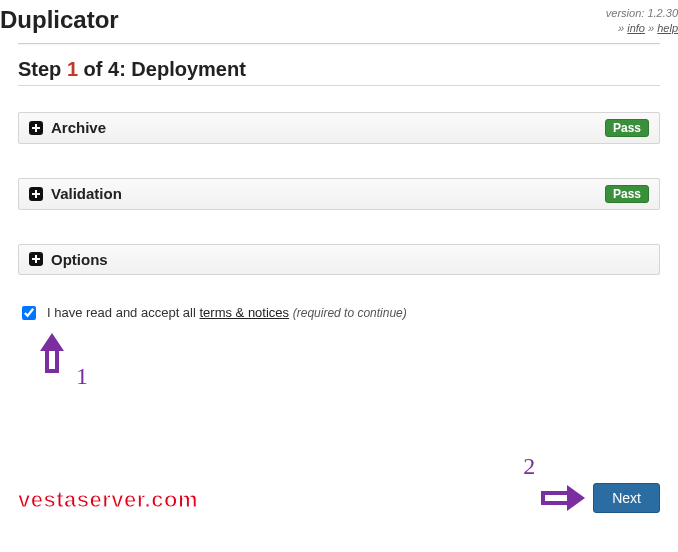 Image resolution: width=678 pixels, height=552 pixels. What do you see at coordinates (86, 194) in the screenshot?
I see `panel-validation-title: Validation` at bounding box center [86, 194].